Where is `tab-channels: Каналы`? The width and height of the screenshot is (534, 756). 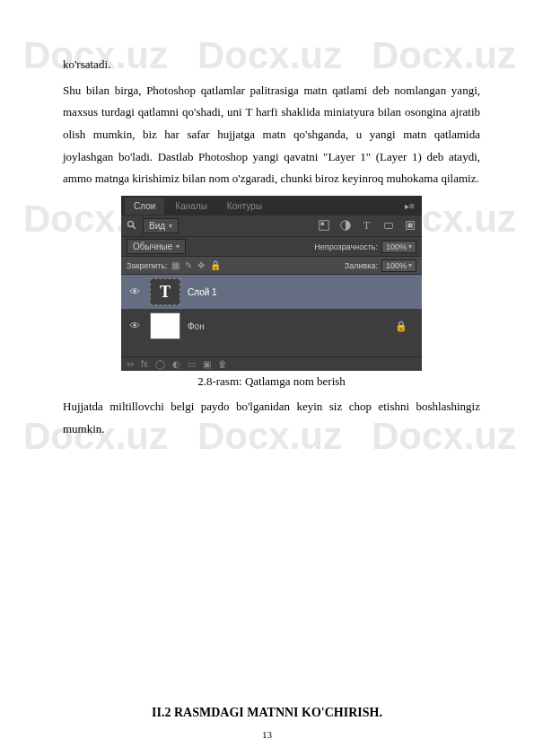
tab-channels: Каналы is located at coordinates (191, 207).